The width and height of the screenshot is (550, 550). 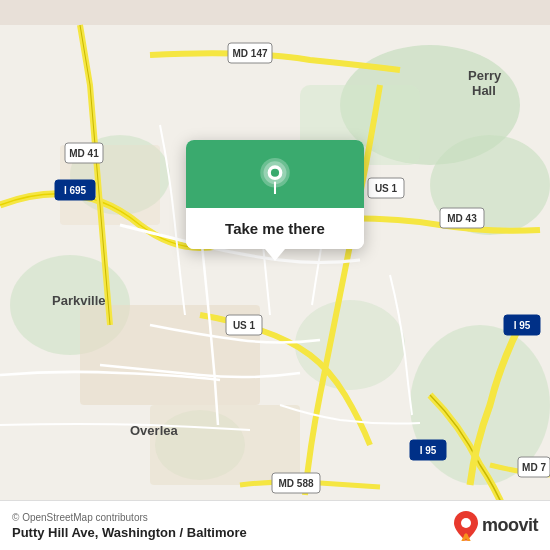 What do you see at coordinates (275, 255) in the screenshot?
I see `popup-tail` at bounding box center [275, 255].